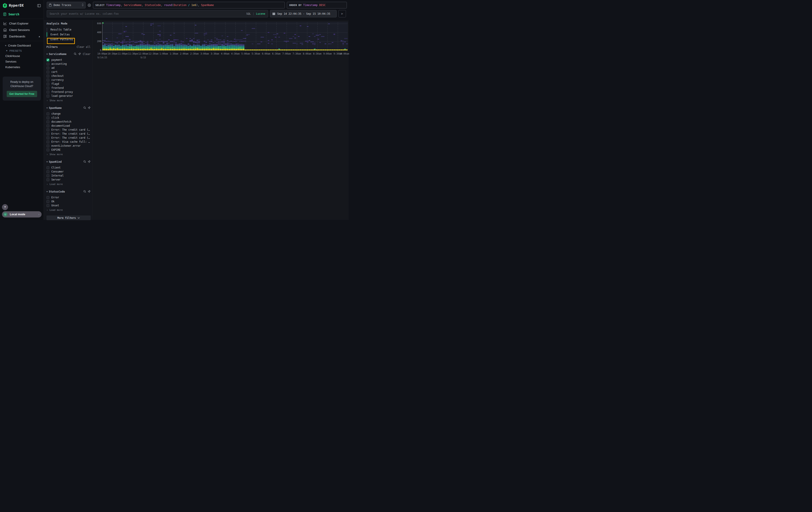 The width and height of the screenshot is (812, 512). Describe the element at coordinates (68, 80) in the screenshot. I see `filter-option-currency: currency` at that location.